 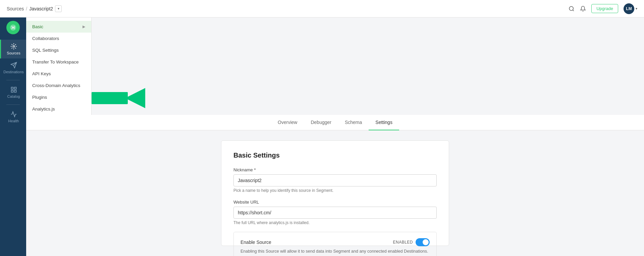 I want to click on nickname-field: Nickname * Pick a name to help you ident…, so click(x=335, y=180).